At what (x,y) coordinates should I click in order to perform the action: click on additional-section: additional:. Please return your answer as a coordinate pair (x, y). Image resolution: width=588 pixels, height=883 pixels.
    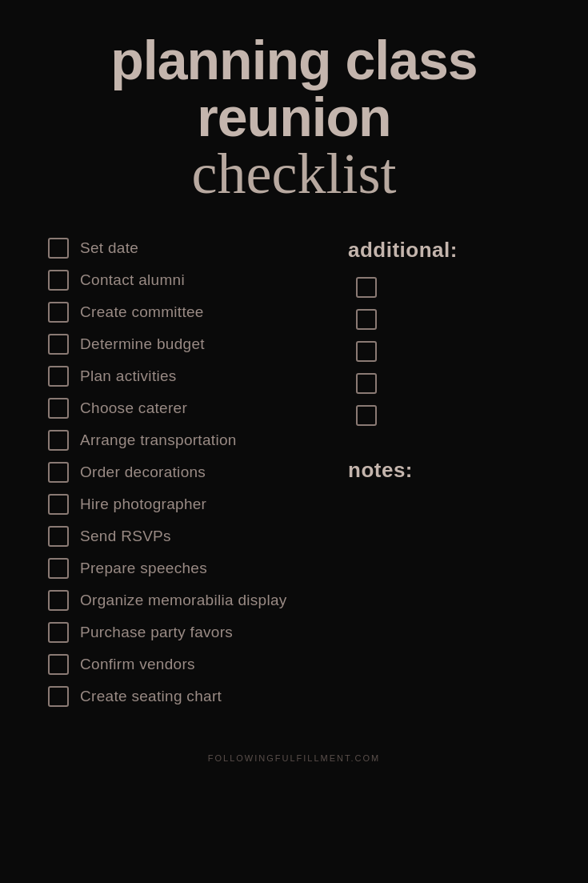
    Looking at the image, I should click on (444, 331).